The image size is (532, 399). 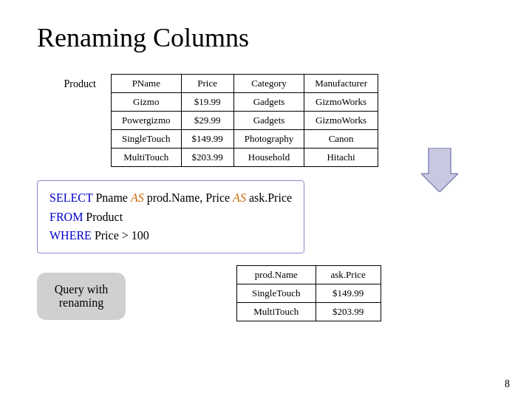 I want to click on table-row: Gizmo$19.99GadgetsGizmoWorks, so click(x=245, y=102).